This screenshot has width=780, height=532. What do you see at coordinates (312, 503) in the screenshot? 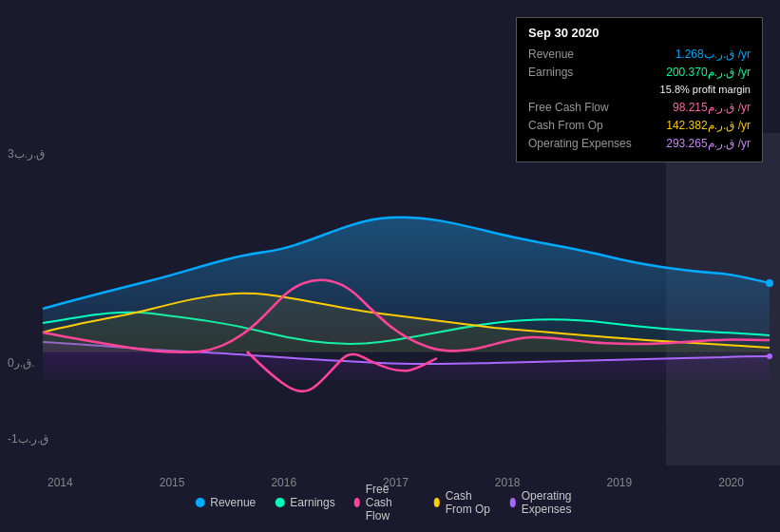
I see `legend-label-earnings: Earnings` at bounding box center [312, 503].